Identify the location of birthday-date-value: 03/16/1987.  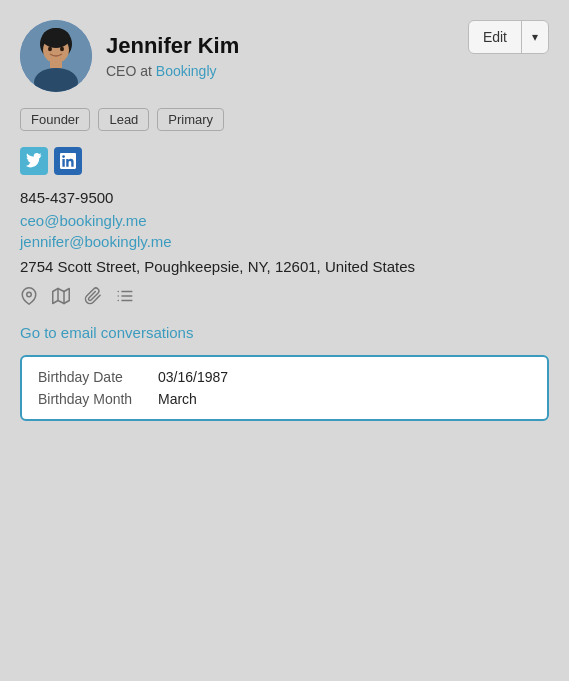
(193, 377).